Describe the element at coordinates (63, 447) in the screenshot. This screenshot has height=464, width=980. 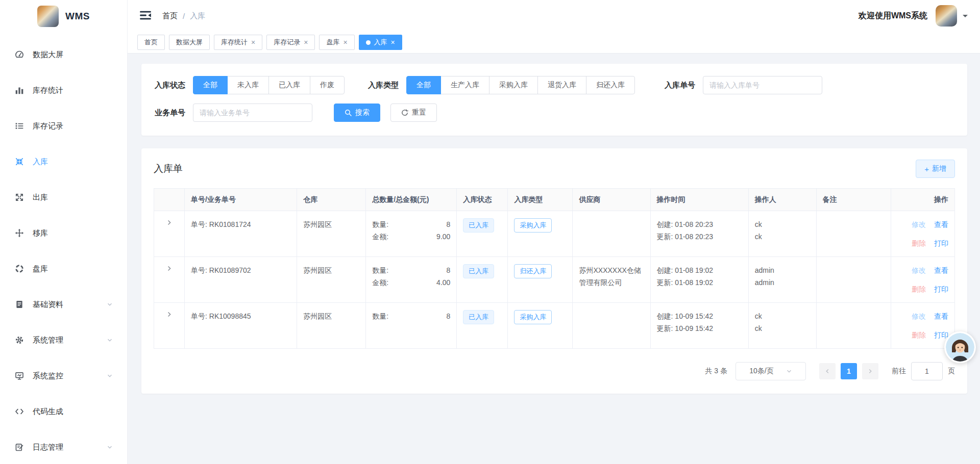
I see `sidebar-item-log-management: 日志管理` at that location.